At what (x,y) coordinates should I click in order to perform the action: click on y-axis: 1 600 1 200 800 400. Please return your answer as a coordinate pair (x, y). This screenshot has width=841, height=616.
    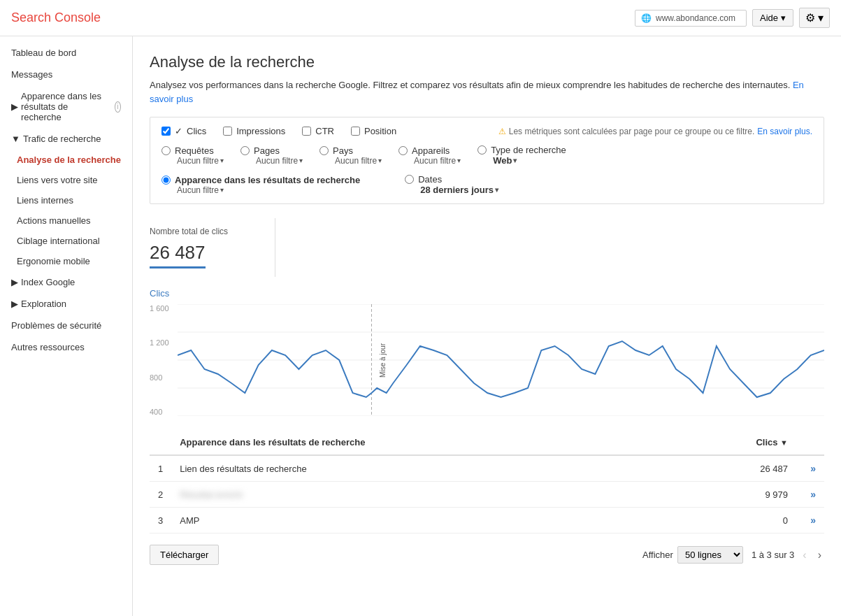
    Looking at the image, I should click on (164, 360).